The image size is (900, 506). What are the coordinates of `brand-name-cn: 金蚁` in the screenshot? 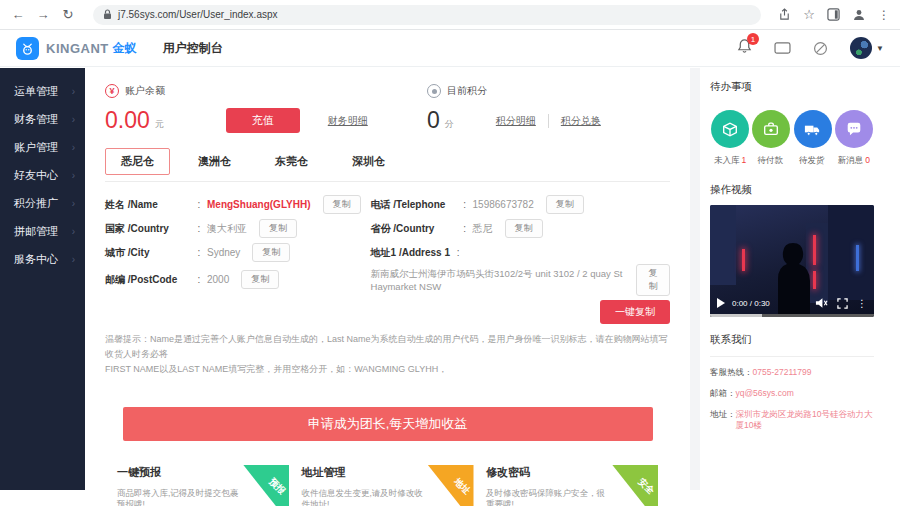 It's located at (125, 48).